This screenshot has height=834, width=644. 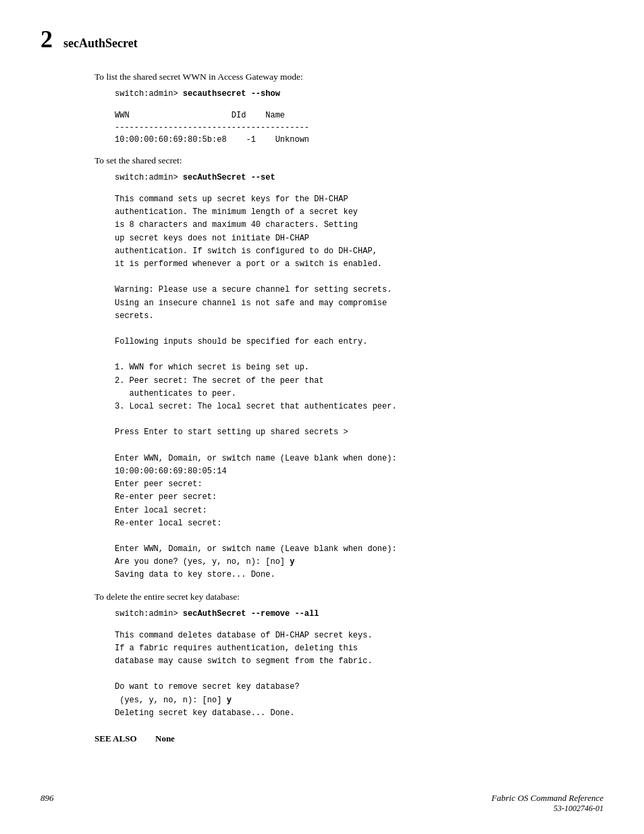 I want to click on command-list: switch:admin> secauthsecret --show, so click(x=359, y=94).